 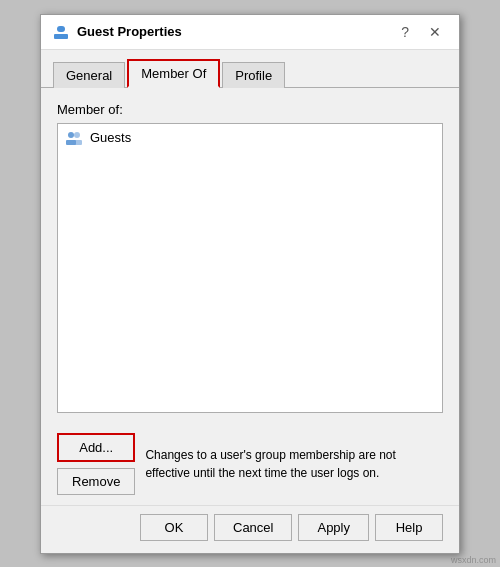 What do you see at coordinates (96, 464) in the screenshot?
I see `action-buttons: Add... Remove` at bounding box center [96, 464].